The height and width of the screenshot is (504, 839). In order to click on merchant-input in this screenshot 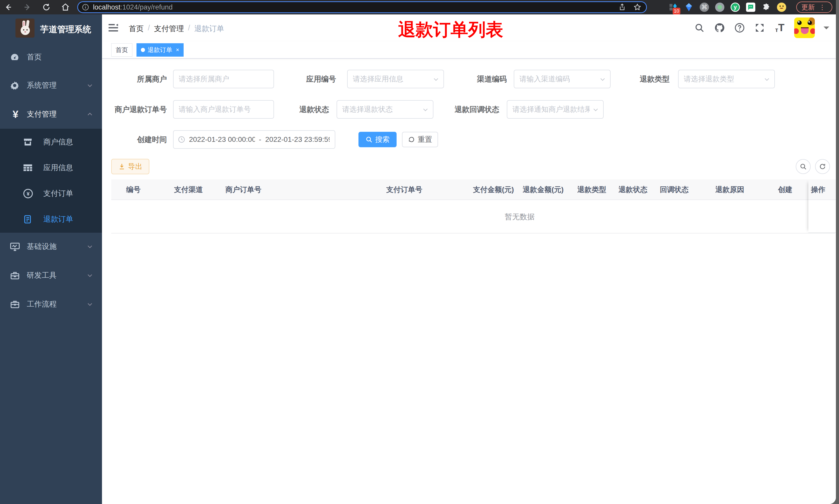, I will do `click(224, 79)`.